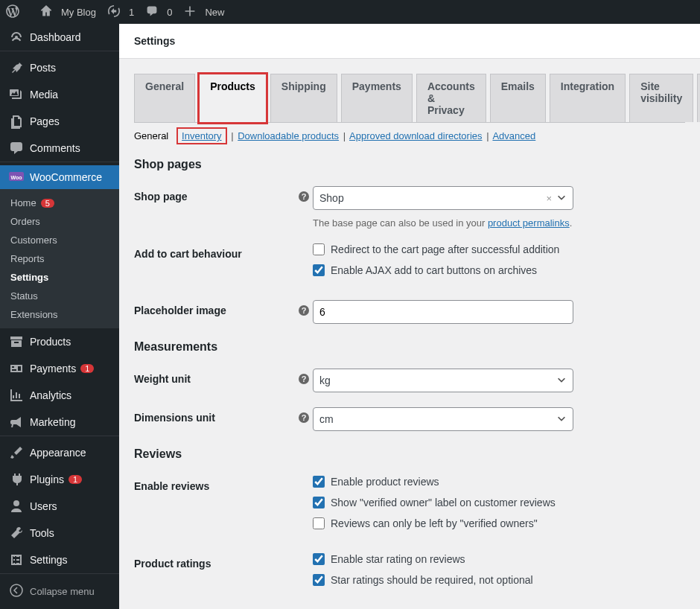 The width and height of the screenshot is (700, 609). What do you see at coordinates (192, 12) in the screenshot?
I see `plus-icon` at bounding box center [192, 12].